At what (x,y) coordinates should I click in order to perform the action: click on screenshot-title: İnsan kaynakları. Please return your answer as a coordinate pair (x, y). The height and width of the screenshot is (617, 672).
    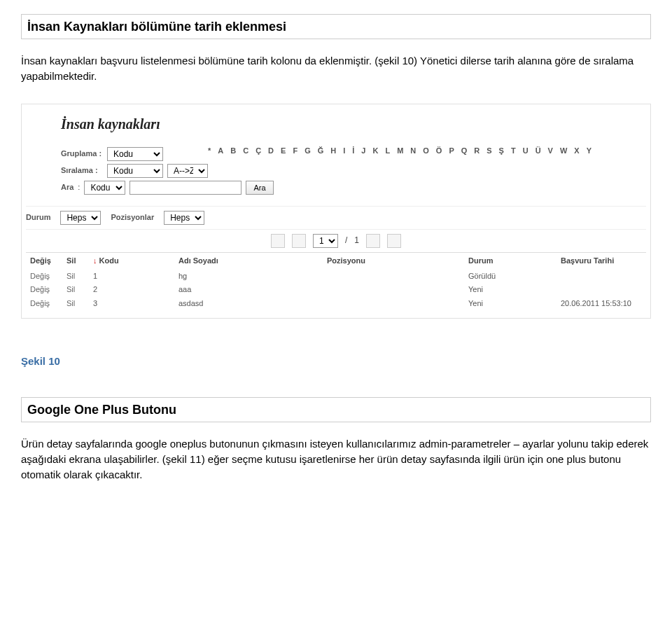
    Looking at the image, I should click on (354, 126).